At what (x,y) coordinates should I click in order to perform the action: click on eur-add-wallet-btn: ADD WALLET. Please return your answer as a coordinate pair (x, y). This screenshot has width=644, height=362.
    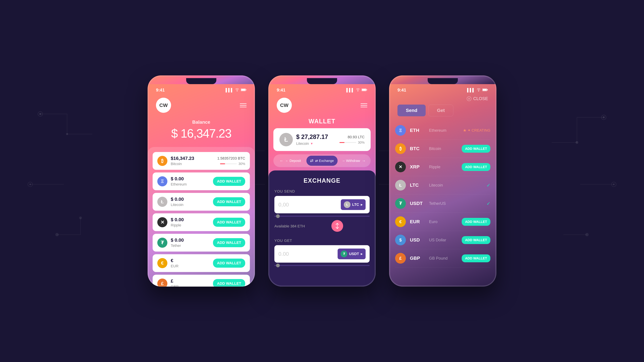
    Looking at the image, I should click on (476, 222).